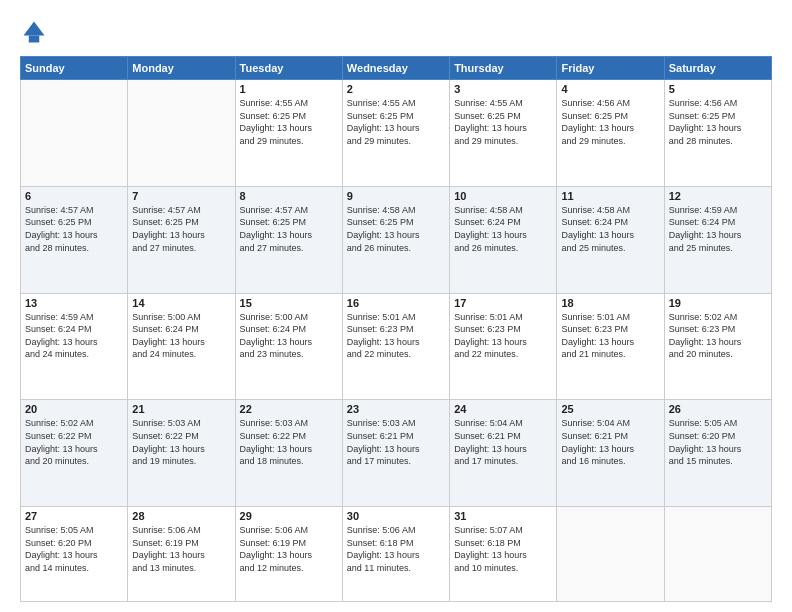 This screenshot has width=792, height=612. I want to click on day-number: 2, so click(396, 89).